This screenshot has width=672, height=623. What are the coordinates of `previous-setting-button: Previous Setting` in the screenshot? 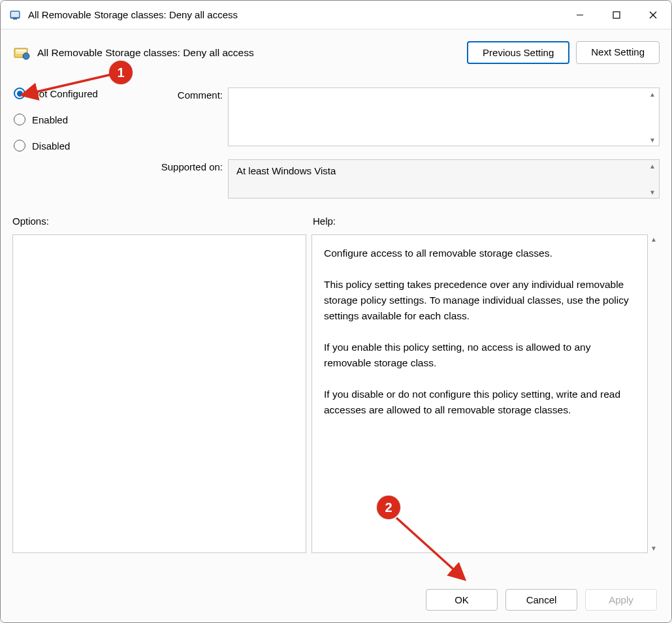 It's located at (519, 52).